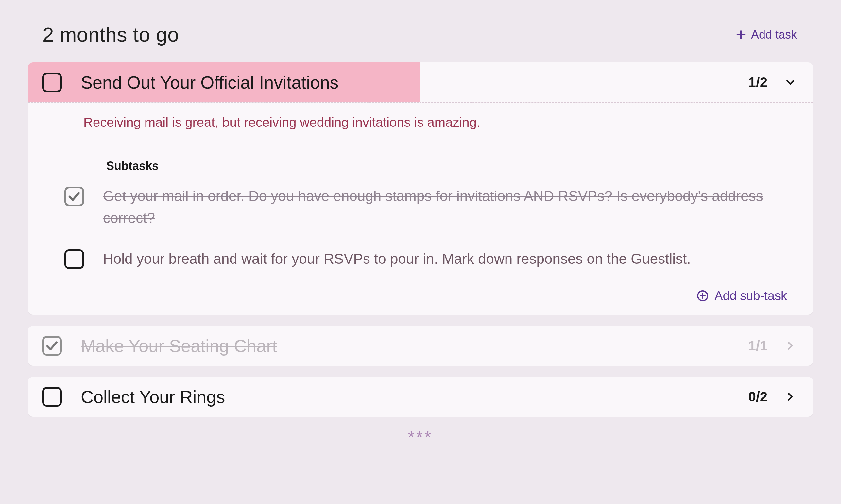 The width and height of the screenshot is (841, 504). I want to click on task-counter: 1/2, so click(758, 82).